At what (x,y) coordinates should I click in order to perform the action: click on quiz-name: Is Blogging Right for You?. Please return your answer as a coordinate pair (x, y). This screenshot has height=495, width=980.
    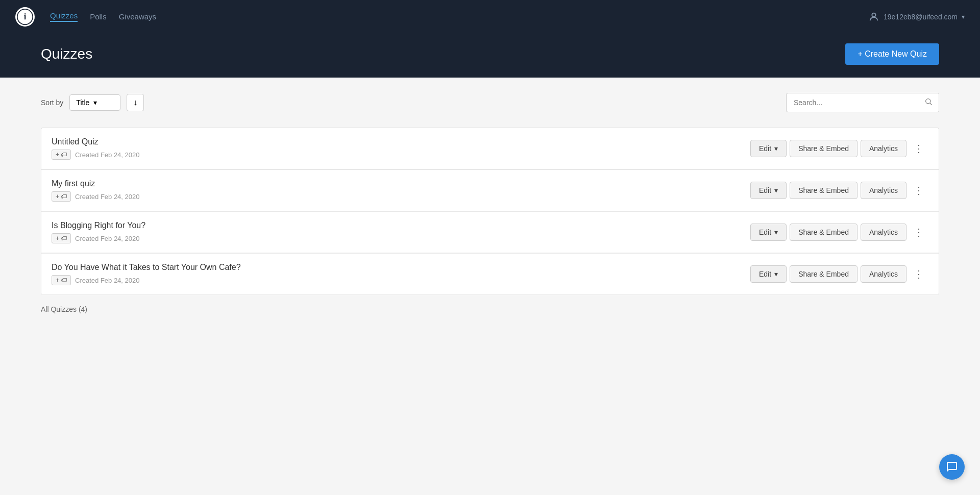
    Looking at the image, I should click on (99, 226).